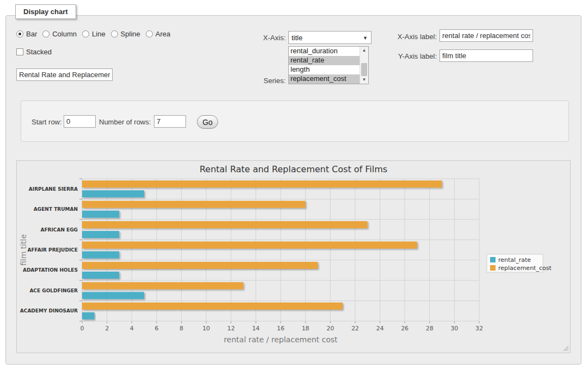 The height and width of the screenshot is (370, 588). Describe the element at coordinates (256, 328) in the screenshot. I see `x-tick-label: 14` at that location.